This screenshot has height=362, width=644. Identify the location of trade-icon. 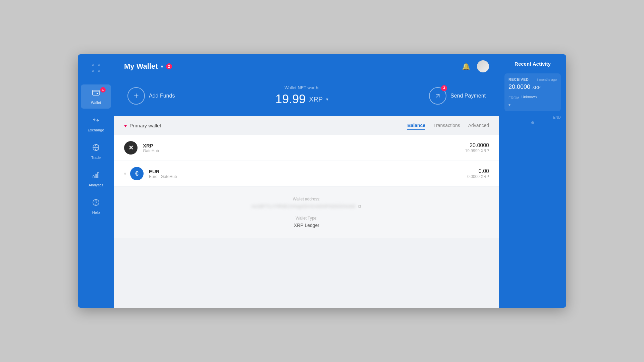
(96, 148).